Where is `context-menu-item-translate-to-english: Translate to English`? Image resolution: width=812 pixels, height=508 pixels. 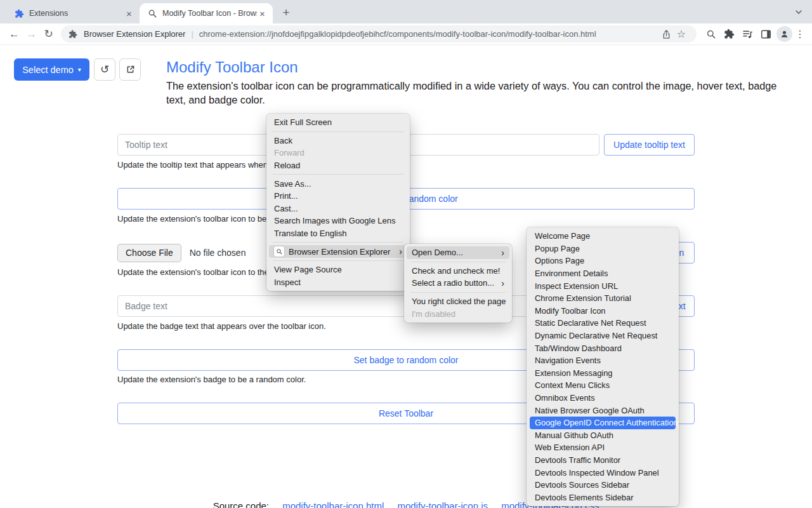
context-menu-item-translate-to-english: Translate to English is located at coordinates (338, 234).